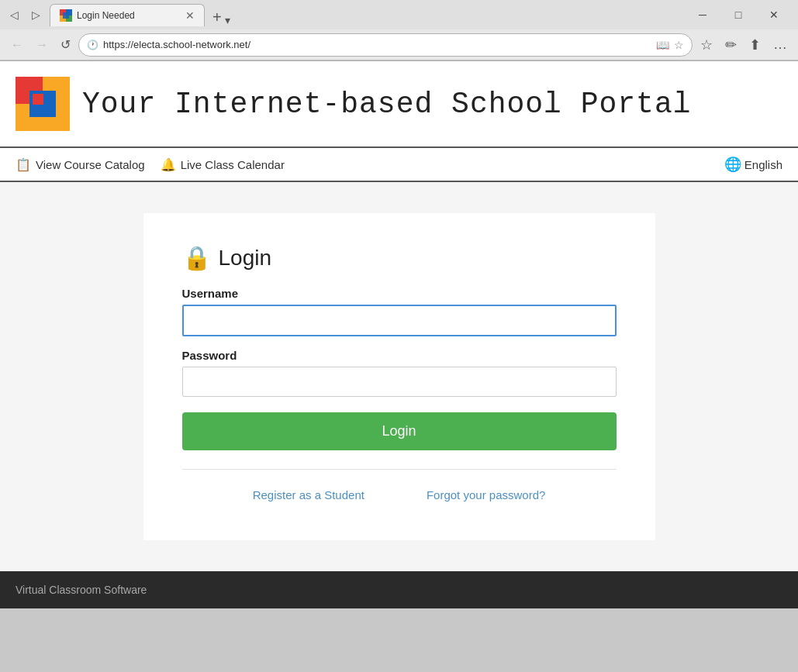  What do you see at coordinates (90, 164) in the screenshot?
I see `catalog-label: View Course Catalog` at bounding box center [90, 164].